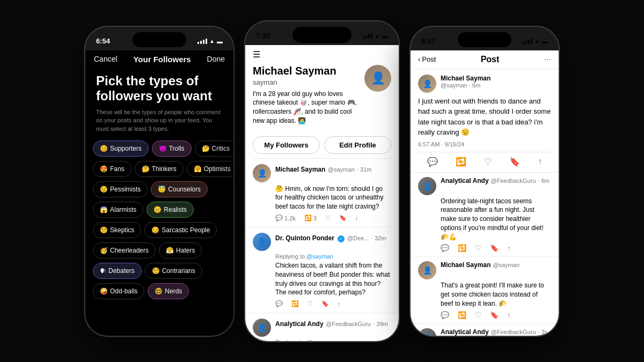  Describe the element at coordinates (159, 189) in the screenshot. I see `tags-row-3: 😟Pessimists 😇Counselors` at that location.